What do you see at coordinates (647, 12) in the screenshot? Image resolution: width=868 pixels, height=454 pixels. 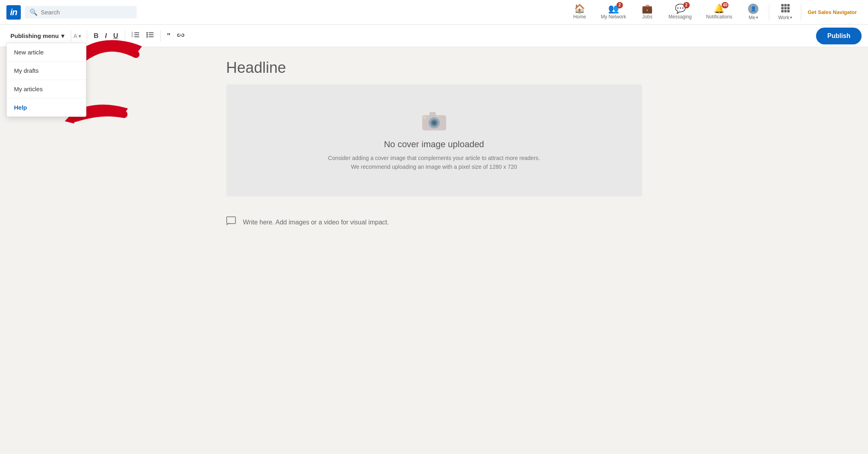 I see `nav-jobs: 💼 Jobs` at bounding box center [647, 12].